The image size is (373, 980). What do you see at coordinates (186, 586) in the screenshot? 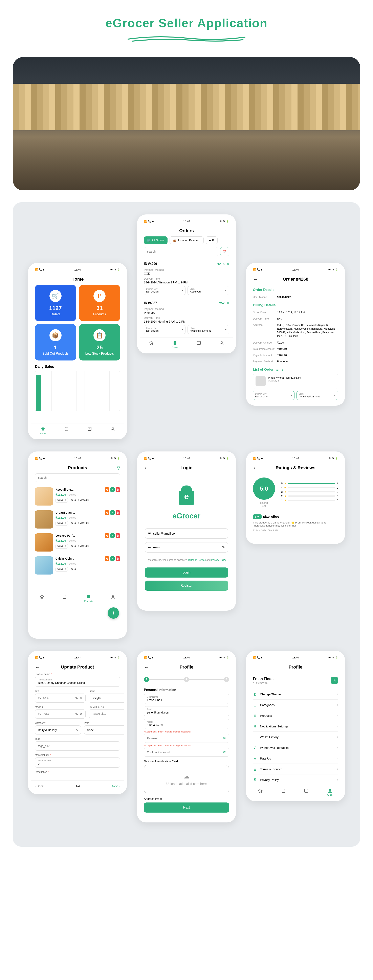
I see `register-button: Register` at bounding box center [186, 586].